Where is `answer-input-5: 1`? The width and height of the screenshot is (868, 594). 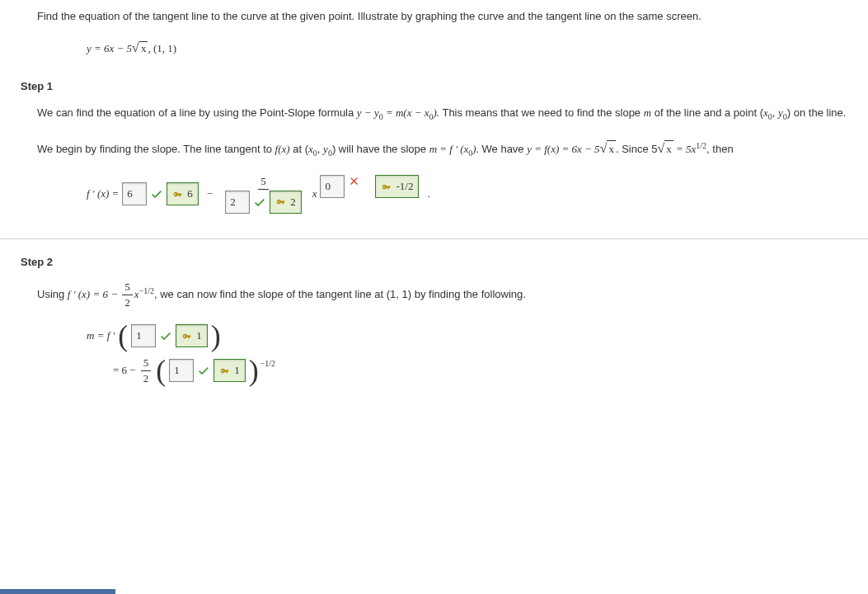
answer-input-5: 1 is located at coordinates (181, 370).